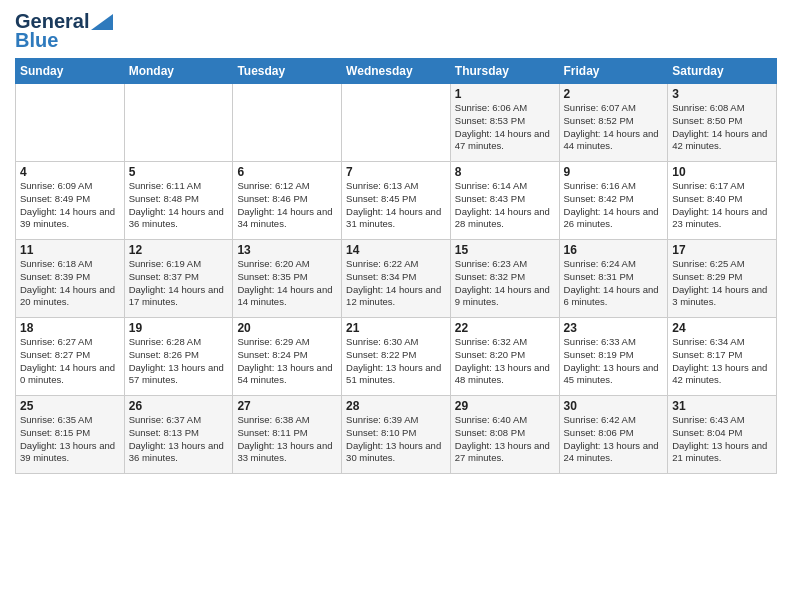 This screenshot has width=792, height=612. What do you see at coordinates (396, 357) in the screenshot?
I see `week-row-4: 18Sunrise: 6:27 AM Sunset: 8:27 PM Dayli…` at bounding box center [396, 357].